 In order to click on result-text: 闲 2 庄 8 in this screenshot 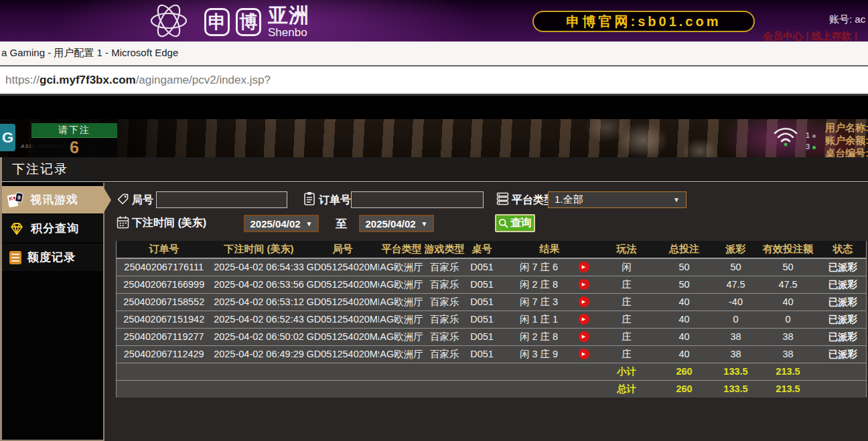, I will do `click(539, 337)`.